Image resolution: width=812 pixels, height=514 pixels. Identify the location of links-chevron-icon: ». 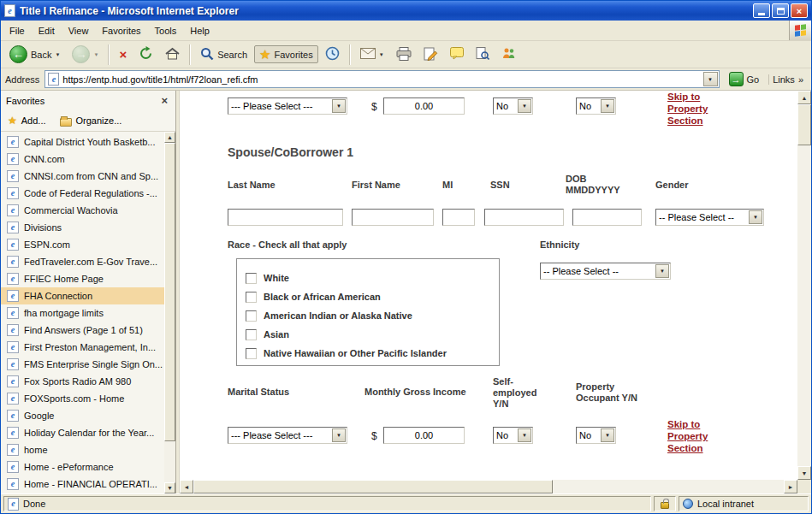
(801, 80).